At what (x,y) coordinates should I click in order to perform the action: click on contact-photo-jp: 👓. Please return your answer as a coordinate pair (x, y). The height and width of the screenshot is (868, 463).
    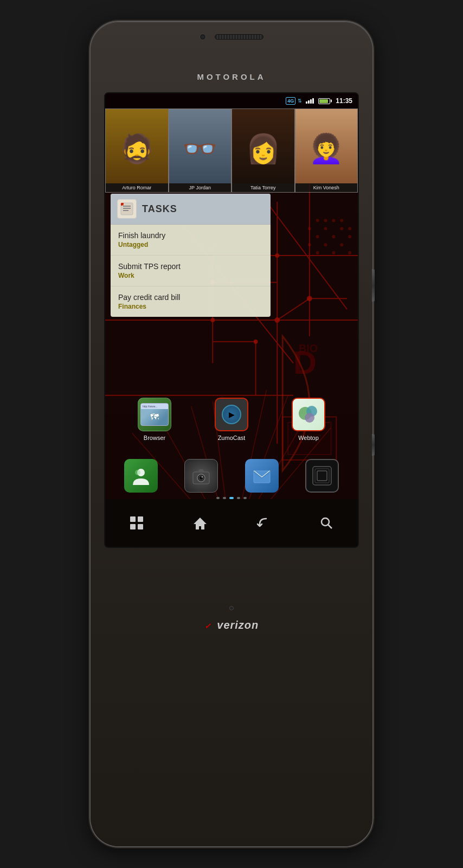
    Looking at the image, I should click on (201, 146).